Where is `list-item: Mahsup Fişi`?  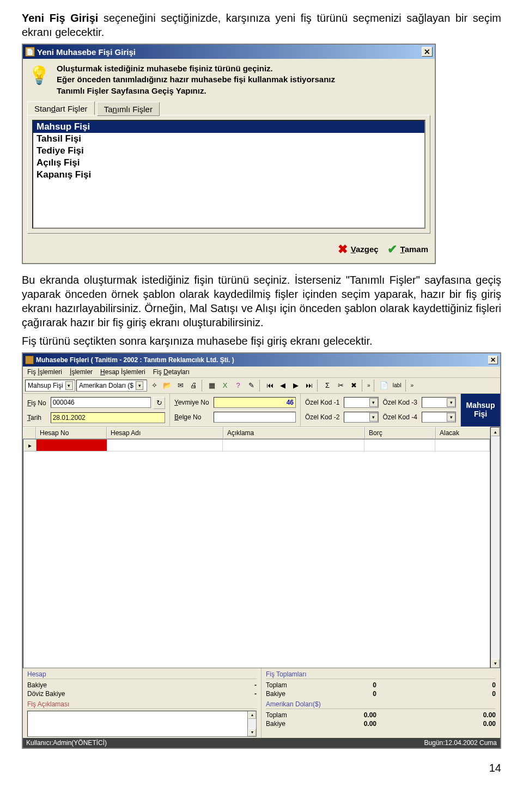 list-item: Mahsup Fişi is located at coordinates (229, 127).